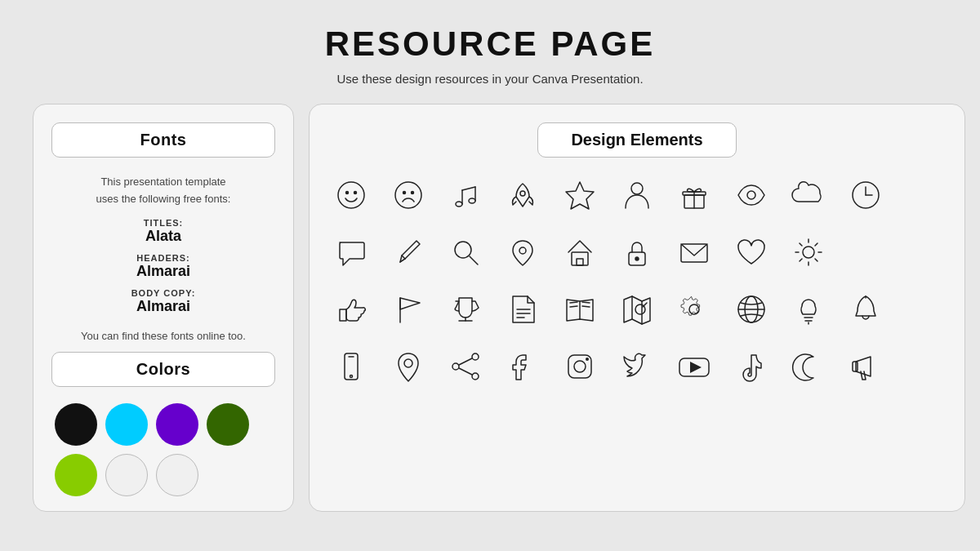 The width and height of the screenshot is (980, 551). I want to click on fonts-description: This presentation templateuses the follo…, so click(163, 191).